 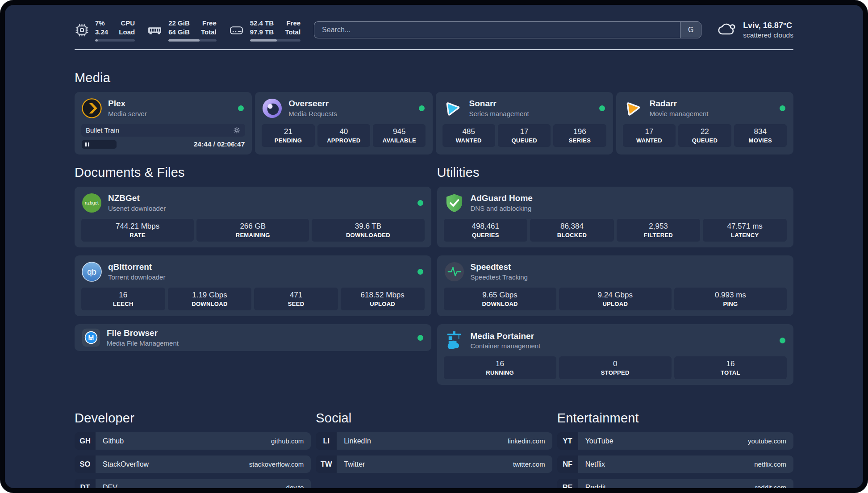 I want to click on link-url: twitter.com, so click(x=529, y=464).